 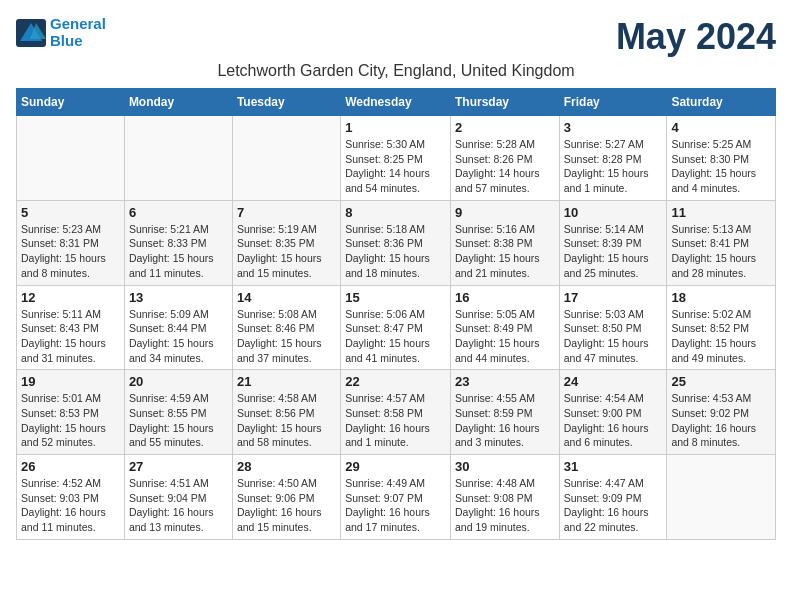 I want to click on day-number: 21, so click(x=286, y=382).